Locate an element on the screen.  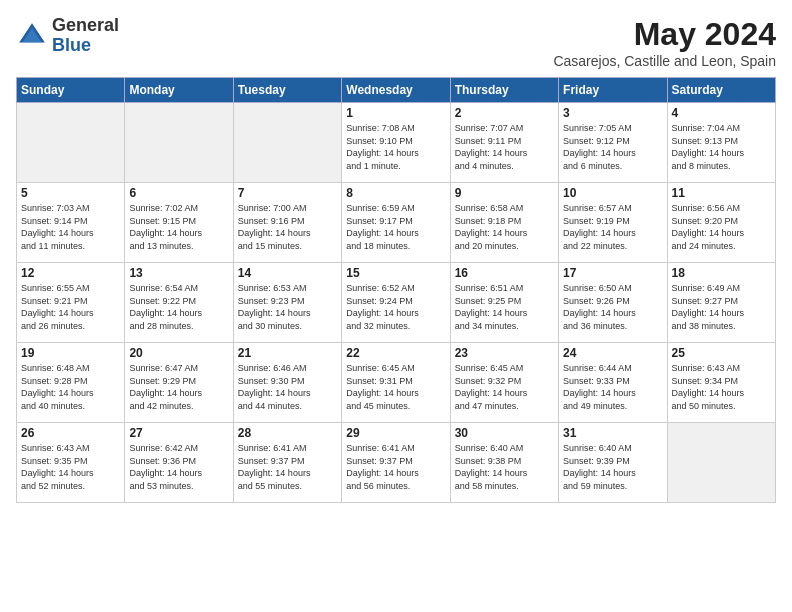
day-info: Sunrise: 7:05 AM Sunset: 9:12 PM Dayligh… is located at coordinates (612, 147).